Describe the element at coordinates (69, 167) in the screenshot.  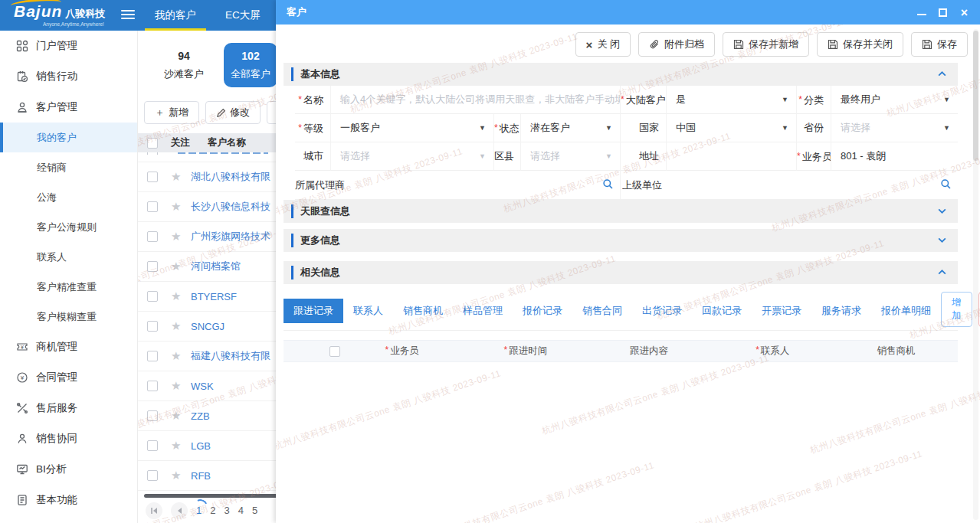
I see `sidebar-subitem-dealers: 经销商` at that location.